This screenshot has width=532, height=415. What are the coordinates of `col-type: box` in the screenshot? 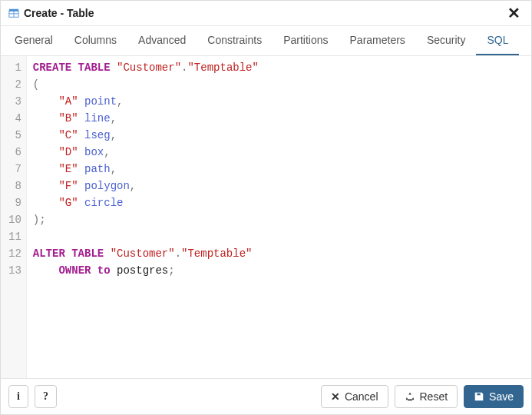 It's located at (94, 152).